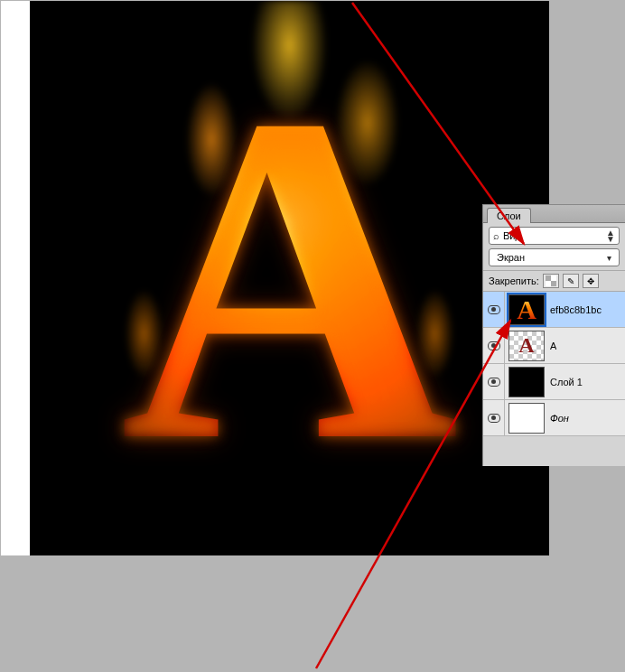 This screenshot has height=672, width=625. I want to click on layer-row: Слой 1, so click(555, 382).